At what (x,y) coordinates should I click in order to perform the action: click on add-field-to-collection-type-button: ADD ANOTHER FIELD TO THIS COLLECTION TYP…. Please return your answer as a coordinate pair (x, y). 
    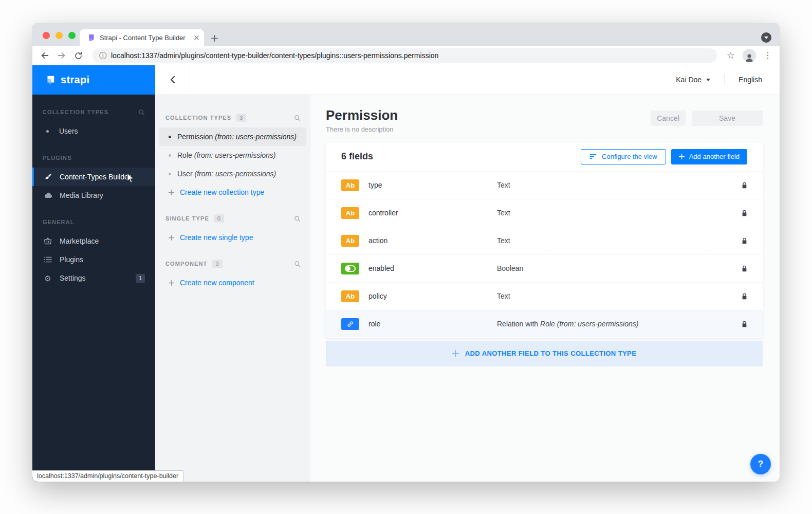
    Looking at the image, I should click on (544, 354).